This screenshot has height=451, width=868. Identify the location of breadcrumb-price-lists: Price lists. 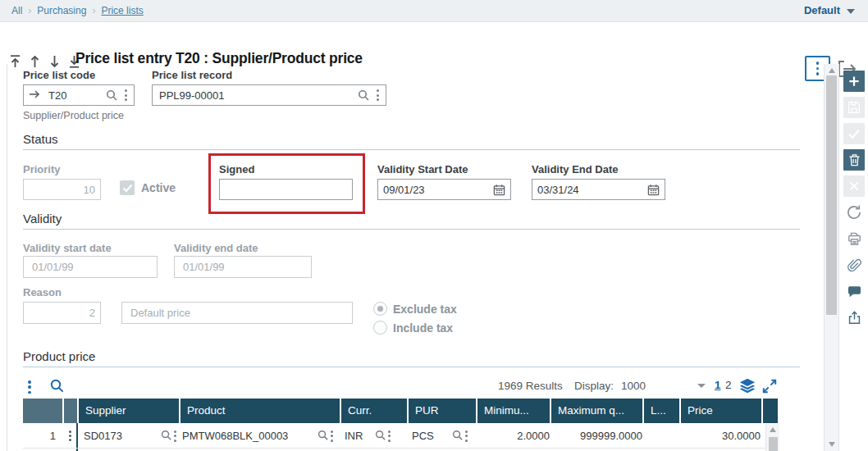
(121, 11).